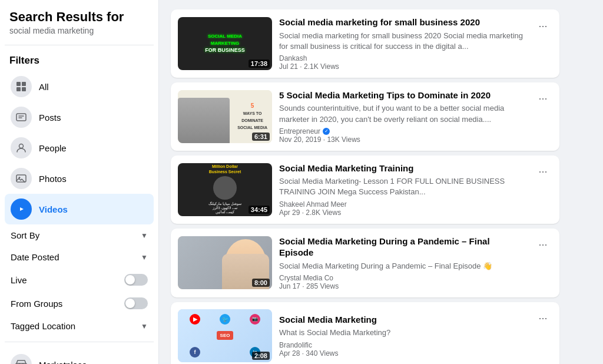 Image resolution: width=603 pixels, height=364 pixels. What do you see at coordinates (309, 353) in the screenshot?
I see `video-date-views: Apr 28 · 340 Views` at bounding box center [309, 353].